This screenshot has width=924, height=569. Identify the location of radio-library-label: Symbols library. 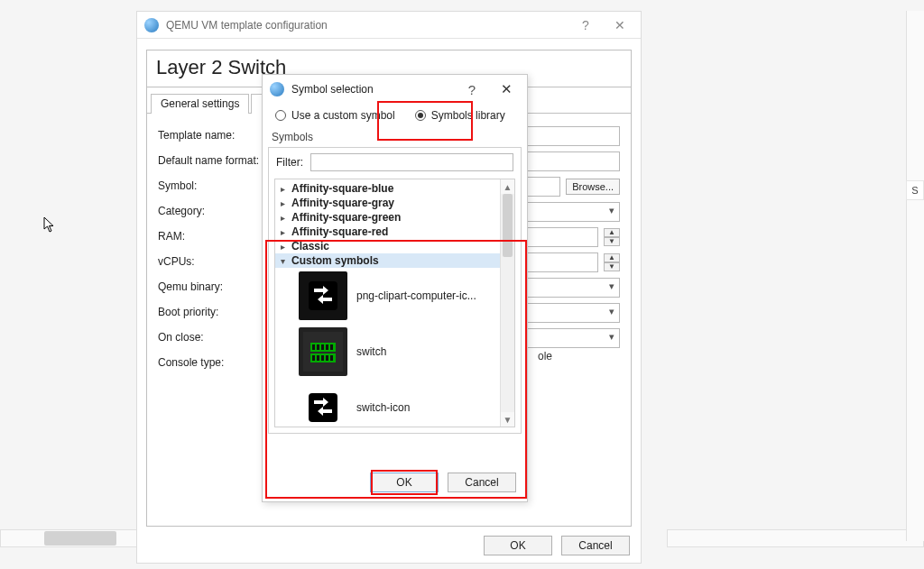
(468, 115).